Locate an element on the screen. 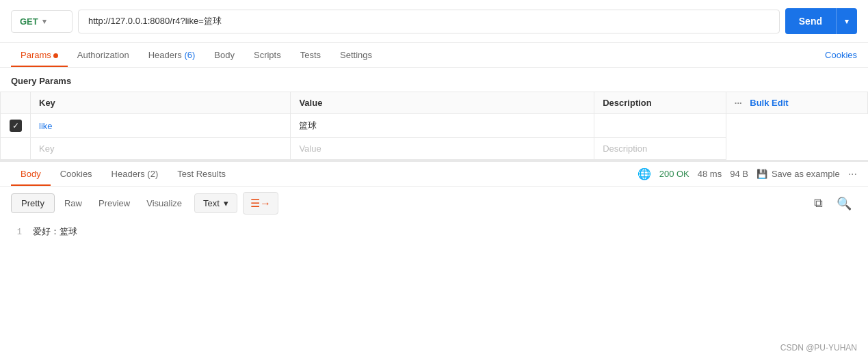  cookies-link: Cookies is located at coordinates (841, 55).